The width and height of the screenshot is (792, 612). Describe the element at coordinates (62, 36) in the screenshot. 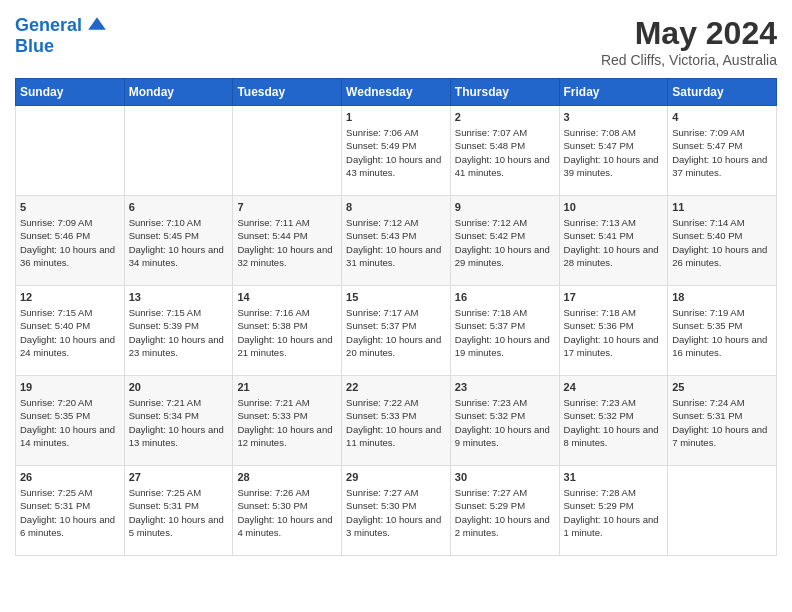

I see `logo: General Blue` at that location.